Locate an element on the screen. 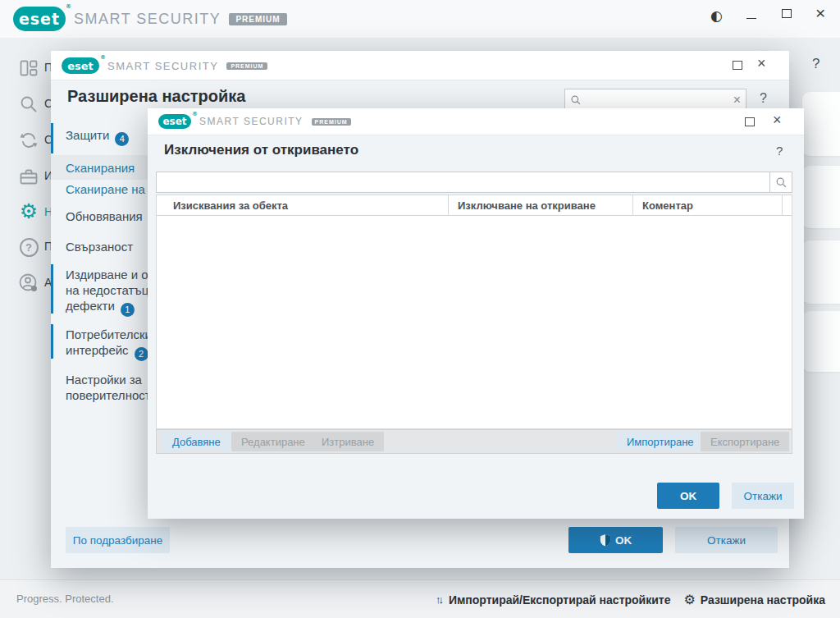 This screenshot has height=618, width=840. sidebar-item-privacy: Настройки за поверителност is located at coordinates (101, 387).